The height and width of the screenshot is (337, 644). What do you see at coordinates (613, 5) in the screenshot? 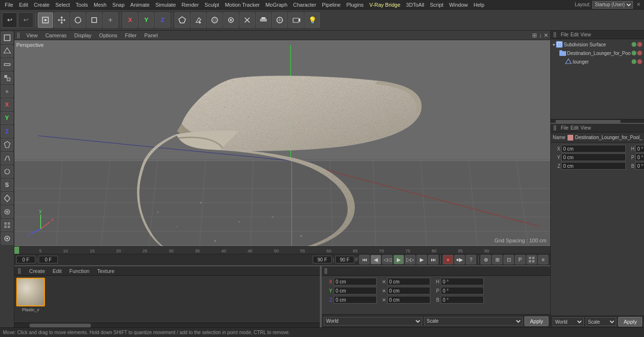
I see `layout-select: Startup (User)` at bounding box center [613, 5].